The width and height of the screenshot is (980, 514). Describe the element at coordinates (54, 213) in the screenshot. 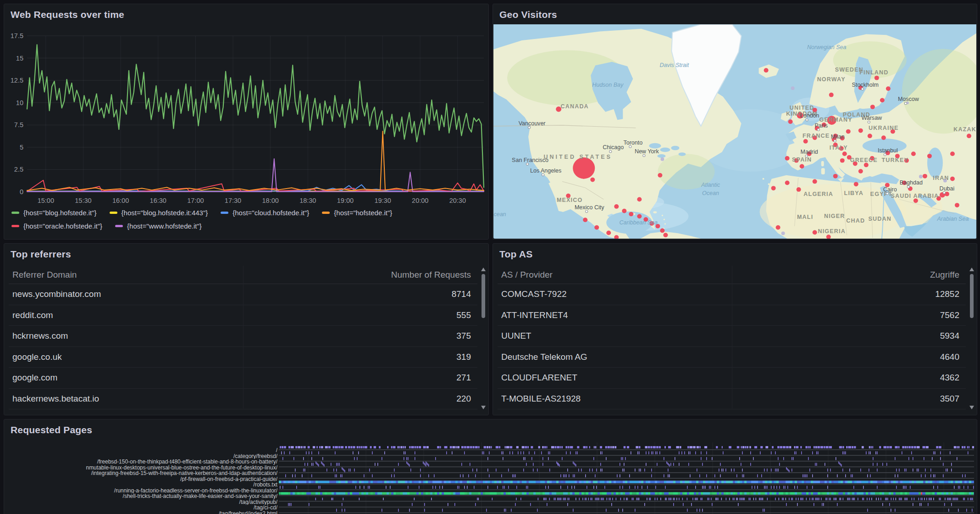

I see `legend-item: {host="blog.hofstede.it"}` at that location.